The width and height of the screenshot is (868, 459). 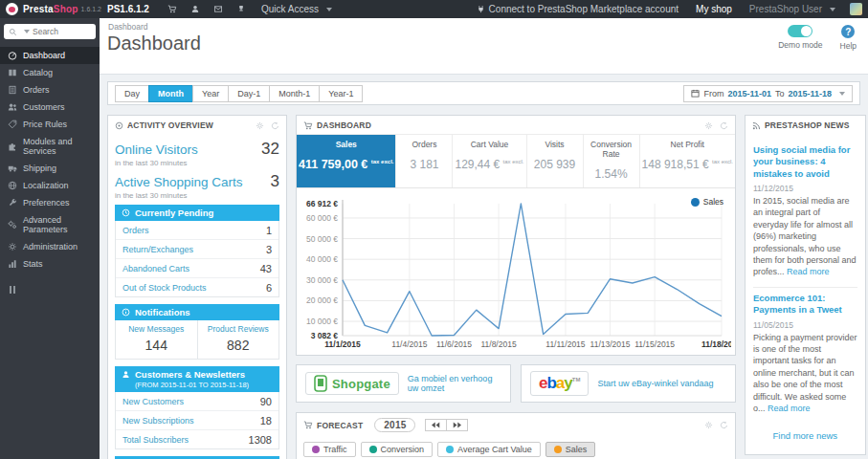 I want to click on gauge-icon, so click(x=12, y=55).